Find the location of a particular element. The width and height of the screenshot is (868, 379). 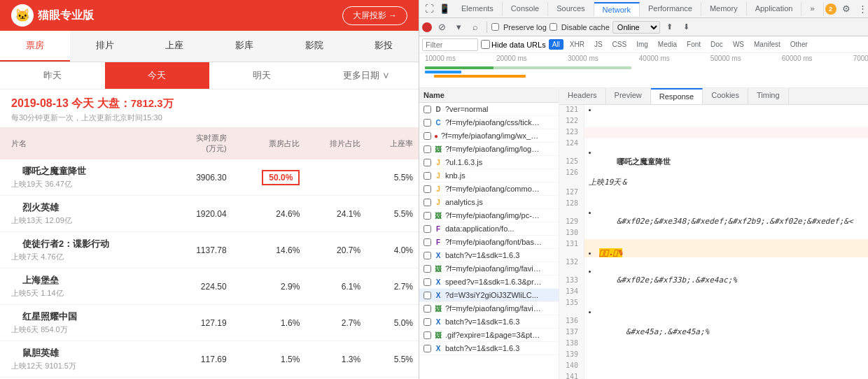

response-tab-timing: Timing is located at coordinates (769, 96).